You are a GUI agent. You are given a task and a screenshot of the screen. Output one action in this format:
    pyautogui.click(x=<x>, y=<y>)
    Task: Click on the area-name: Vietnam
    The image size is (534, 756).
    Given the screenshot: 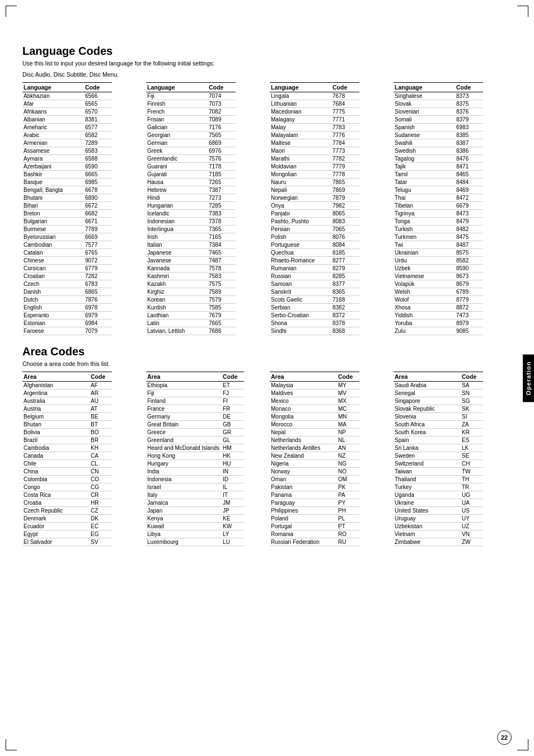 What is the action you would take?
    pyautogui.click(x=427, y=534)
    